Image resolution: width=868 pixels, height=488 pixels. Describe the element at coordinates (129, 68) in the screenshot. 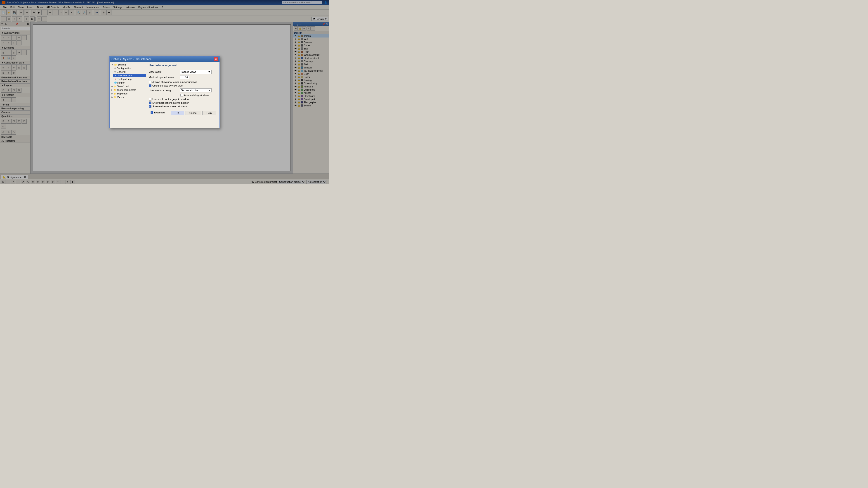

I see `tree-configuration: ⚙ Configuration` at that location.